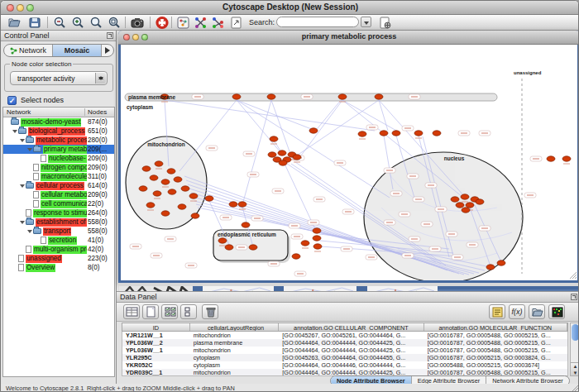  I want to click on scrollbar-thumb, so click(576, 332).